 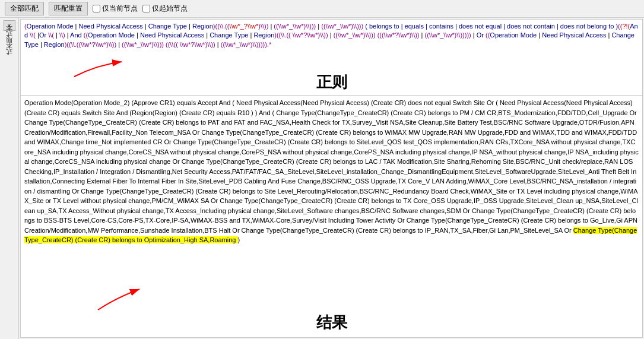 What do you see at coordinates (331, 36) in the screenshot?
I see `regex-text: (Operation Mode | Need Physical Access |…` at bounding box center [331, 36].